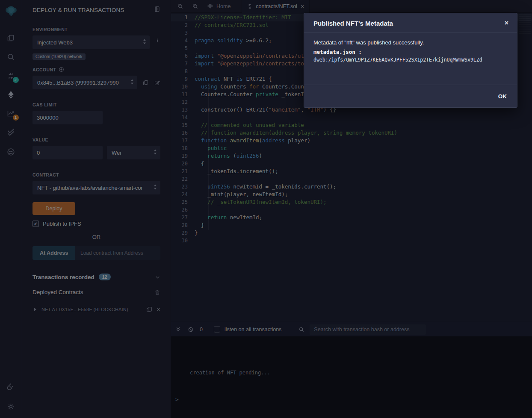  I want to click on modal-header: Published NFT's Metadata ×, so click(411, 23).